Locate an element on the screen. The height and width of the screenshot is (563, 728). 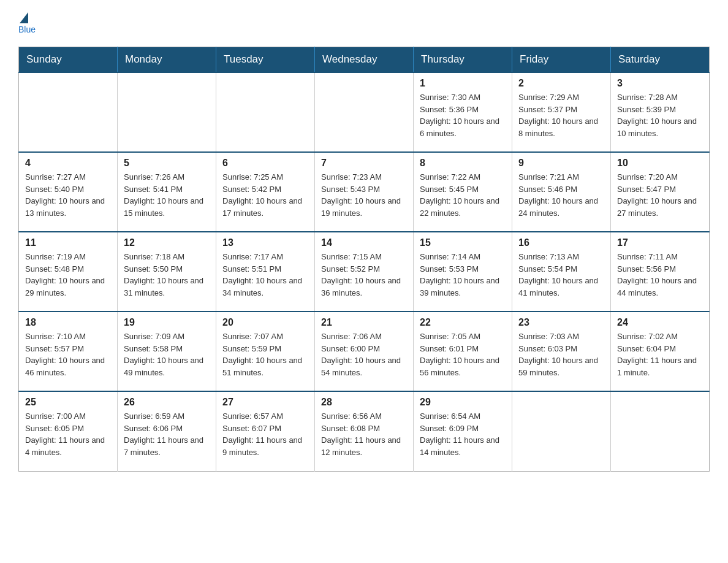
day-info: Sunrise: 7:14 AM Sunset: 5:53 PM Dayligh… is located at coordinates (463, 275).